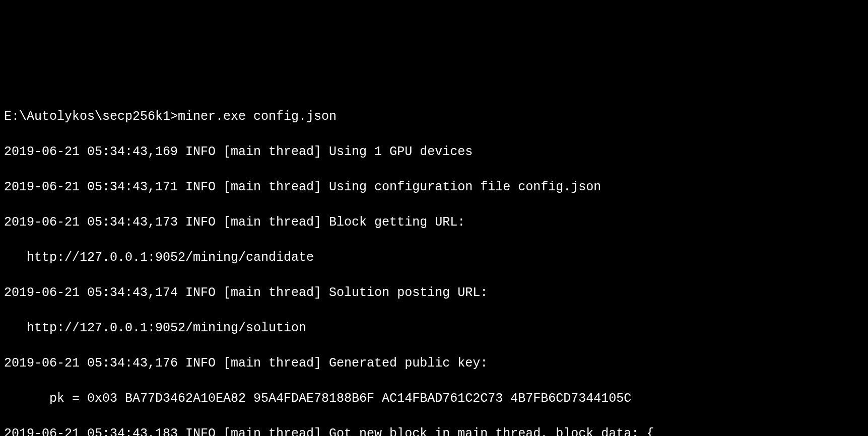 The height and width of the screenshot is (436, 868). Describe the element at coordinates (434, 258) in the screenshot. I see `terminal-line: http://127.0.0.1:9052/mining/candidate` at that location.